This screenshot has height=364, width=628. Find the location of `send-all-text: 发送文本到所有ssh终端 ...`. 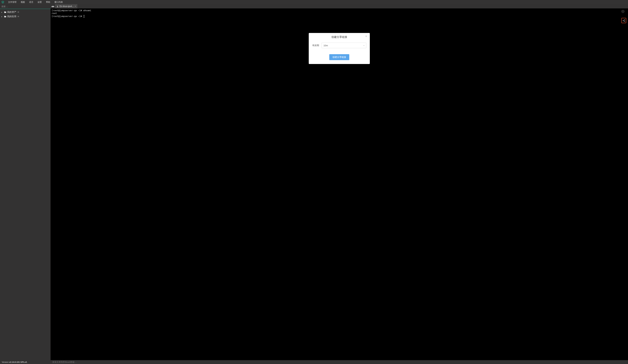

send-all-text: 发送文本到所有ssh终端 ... is located at coordinates (65, 362).